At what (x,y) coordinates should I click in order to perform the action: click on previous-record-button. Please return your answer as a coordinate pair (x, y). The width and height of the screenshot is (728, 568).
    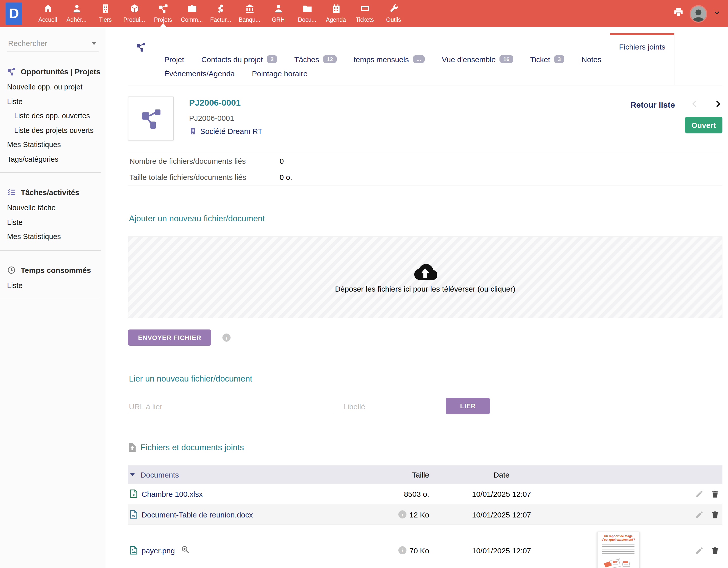
    Looking at the image, I should click on (694, 105).